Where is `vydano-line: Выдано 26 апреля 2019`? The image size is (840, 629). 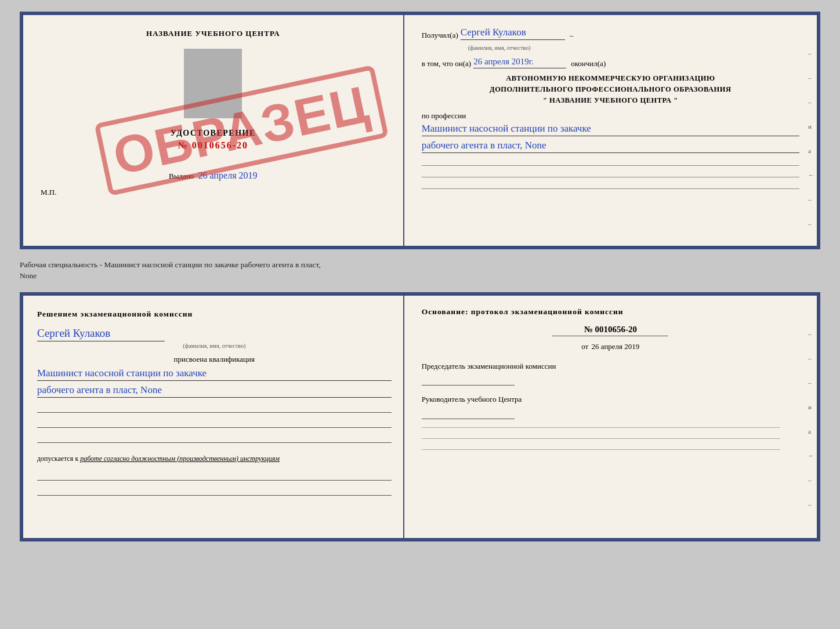 vydano-line: Выдано 26 апреля 2019 is located at coordinates (213, 176).